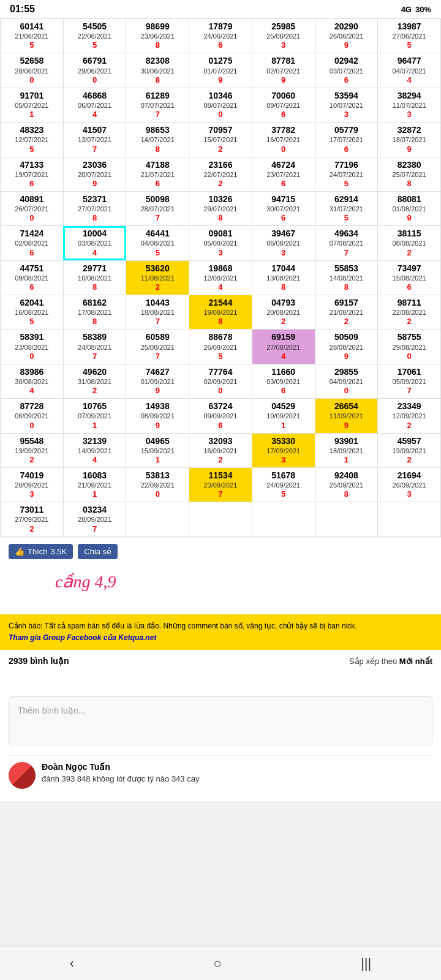 The width and height of the screenshot is (441, 980). Describe the element at coordinates (347, 382) in the screenshot. I see `cell-date: 04/09/2021` at that location.